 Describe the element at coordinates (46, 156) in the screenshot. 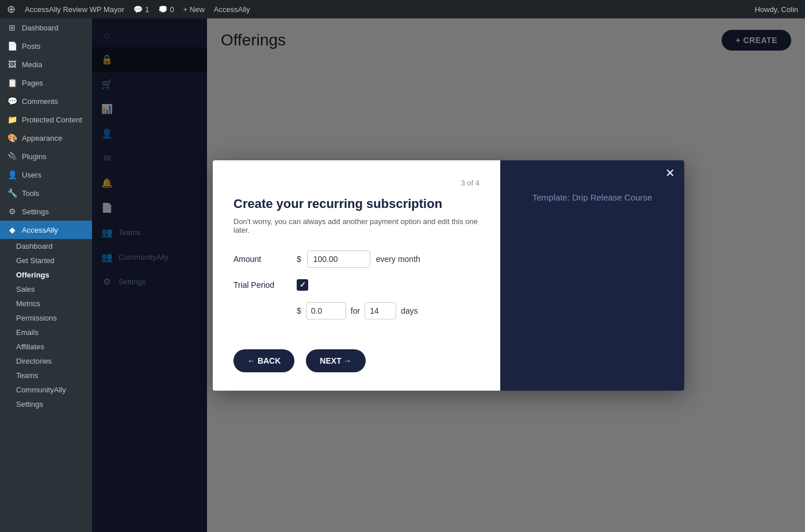

I see `sidebar-item-plugins: 🔌 Plugins` at that location.